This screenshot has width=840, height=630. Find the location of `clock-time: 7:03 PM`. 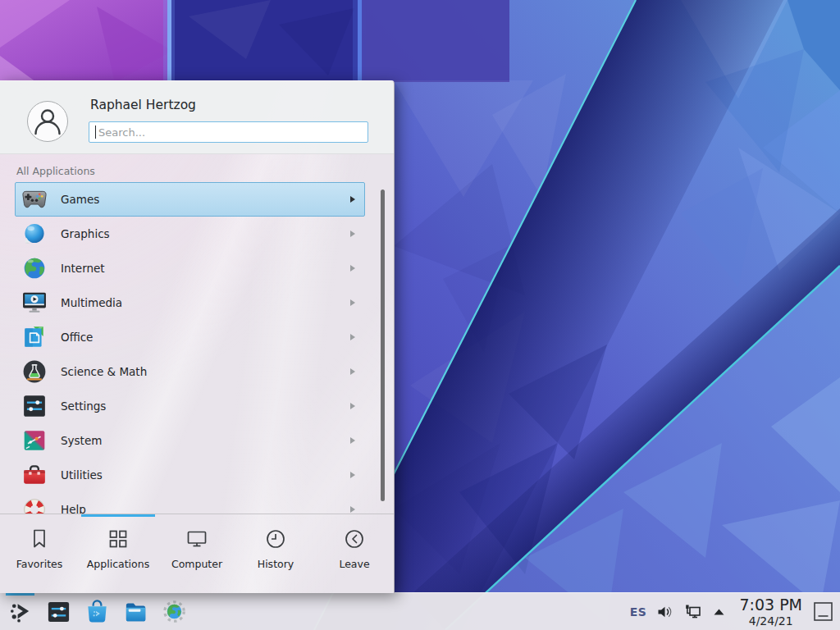

clock-time: 7:03 PM is located at coordinates (771, 605).